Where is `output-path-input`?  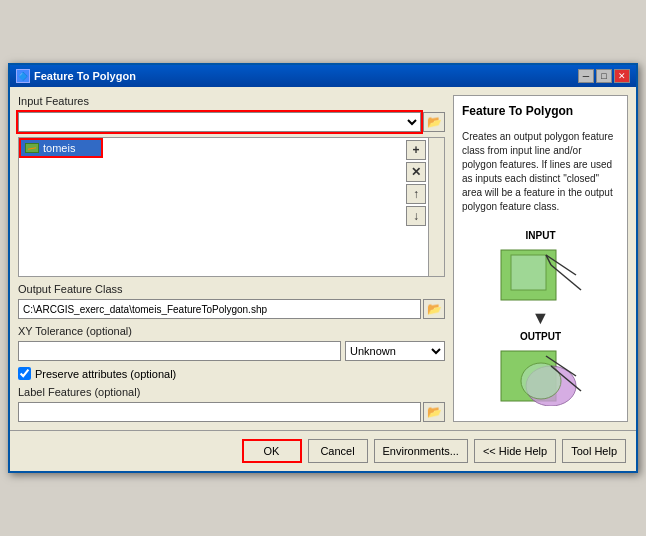
output-path-input is located at coordinates (220, 309).